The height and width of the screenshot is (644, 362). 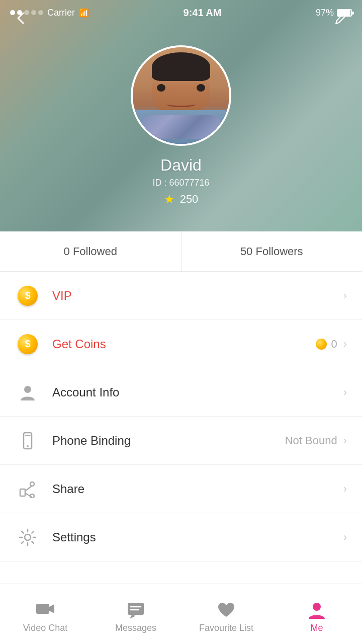 I want to click on tab-messages: Messages, so click(x=136, y=614).